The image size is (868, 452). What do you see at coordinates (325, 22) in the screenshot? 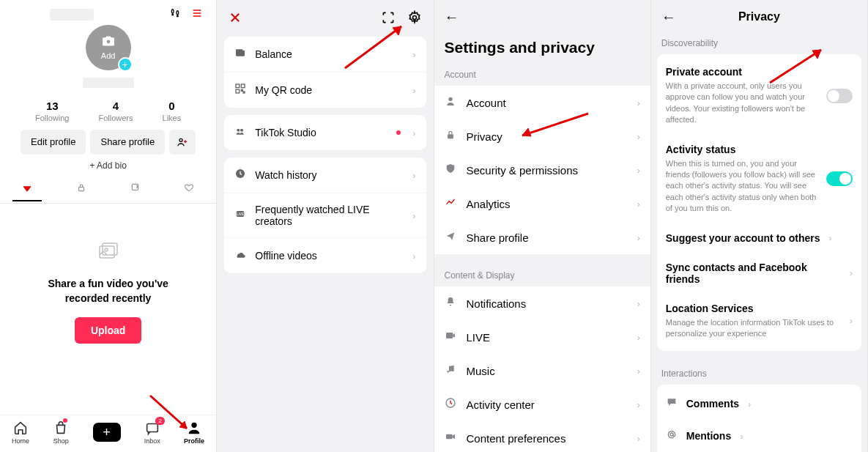
I see `menu-topbar` at bounding box center [325, 22].